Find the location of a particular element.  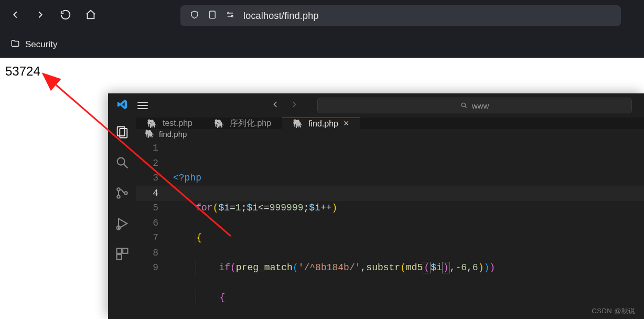

breadcrumb: 🐘 find.php is located at coordinates (390, 134).